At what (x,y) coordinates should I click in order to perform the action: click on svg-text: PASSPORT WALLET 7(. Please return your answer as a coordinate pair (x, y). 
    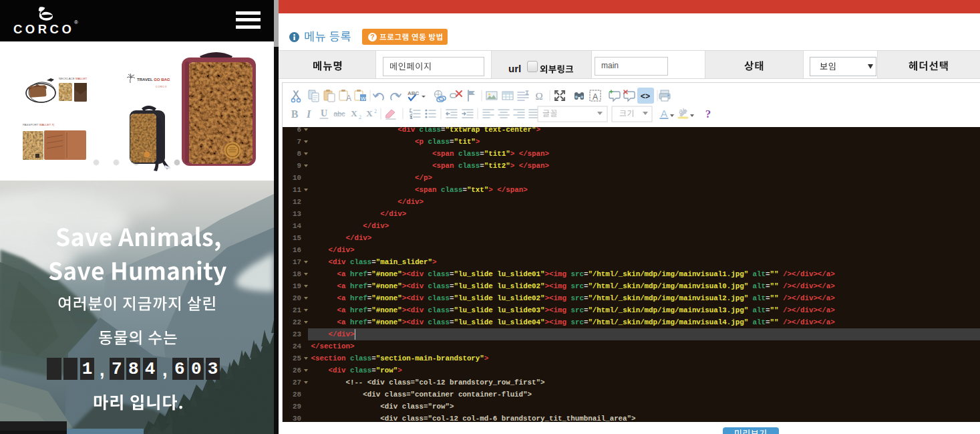
    Looking at the image, I should click on (39, 124).